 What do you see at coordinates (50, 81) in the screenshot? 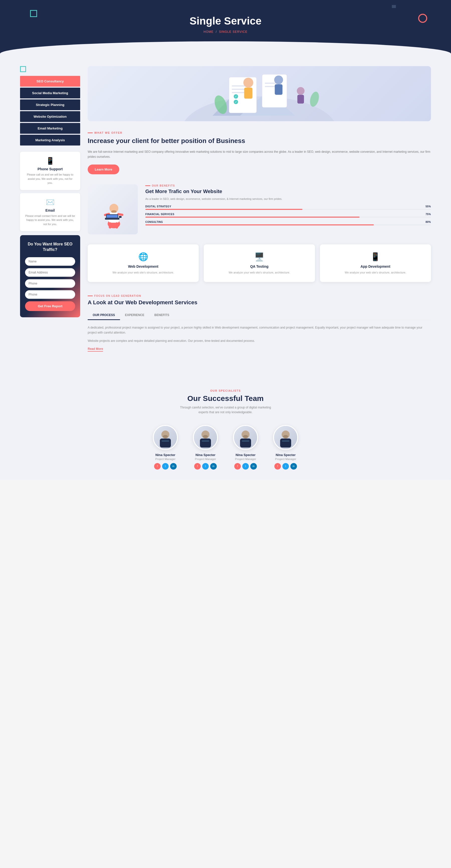
I see `nav-item-seo: SEO Consultancy` at bounding box center [50, 81].